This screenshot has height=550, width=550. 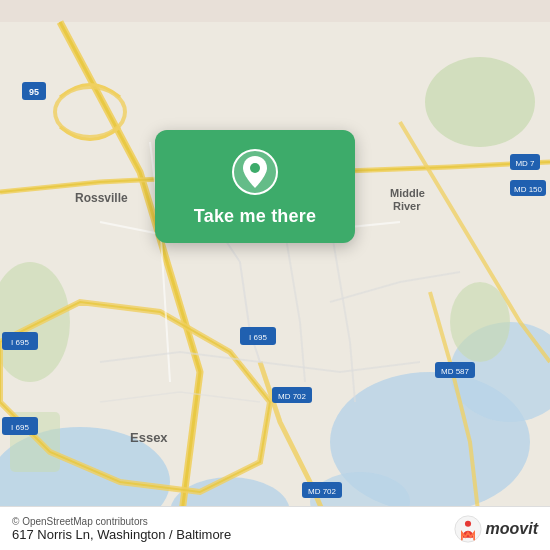 What do you see at coordinates (275, 528) in the screenshot?
I see `bottom-bar: © OpenStreetMap contributors 617 Norris …` at bounding box center [275, 528].